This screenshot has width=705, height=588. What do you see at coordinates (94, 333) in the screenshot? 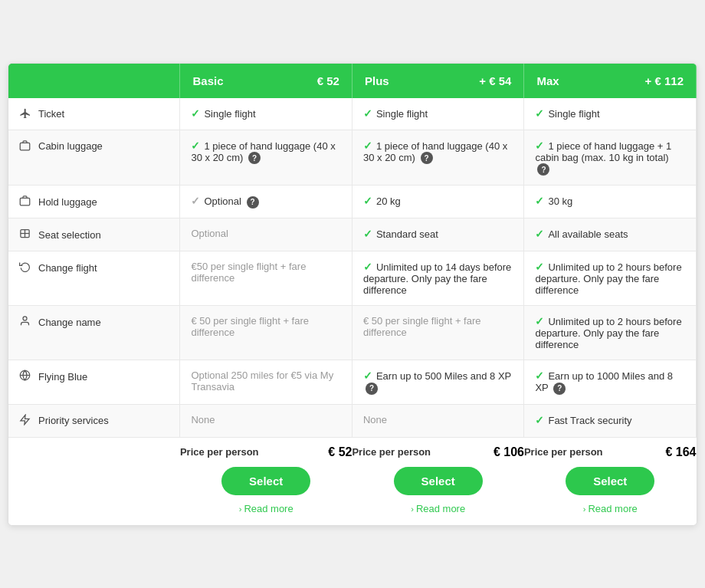
I see `row-label-5: Change name` at bounding box center [94, 333].